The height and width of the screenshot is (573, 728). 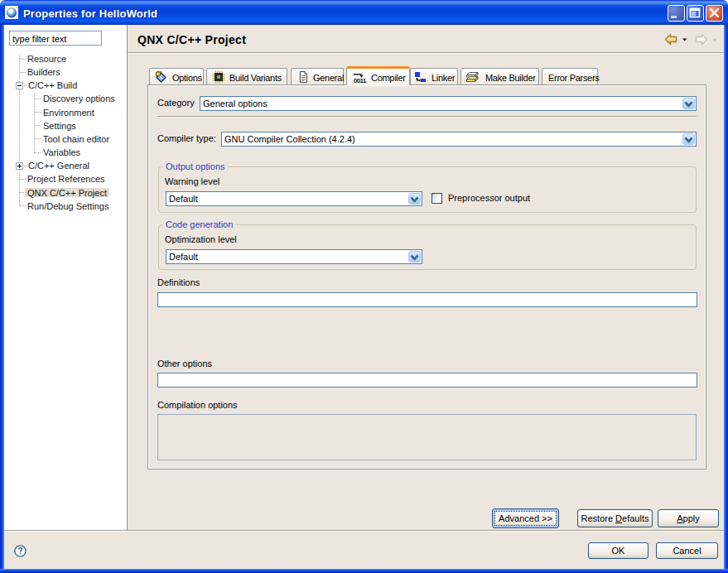 I want to click on svg-text: 0011, so click(x=360, y=81).